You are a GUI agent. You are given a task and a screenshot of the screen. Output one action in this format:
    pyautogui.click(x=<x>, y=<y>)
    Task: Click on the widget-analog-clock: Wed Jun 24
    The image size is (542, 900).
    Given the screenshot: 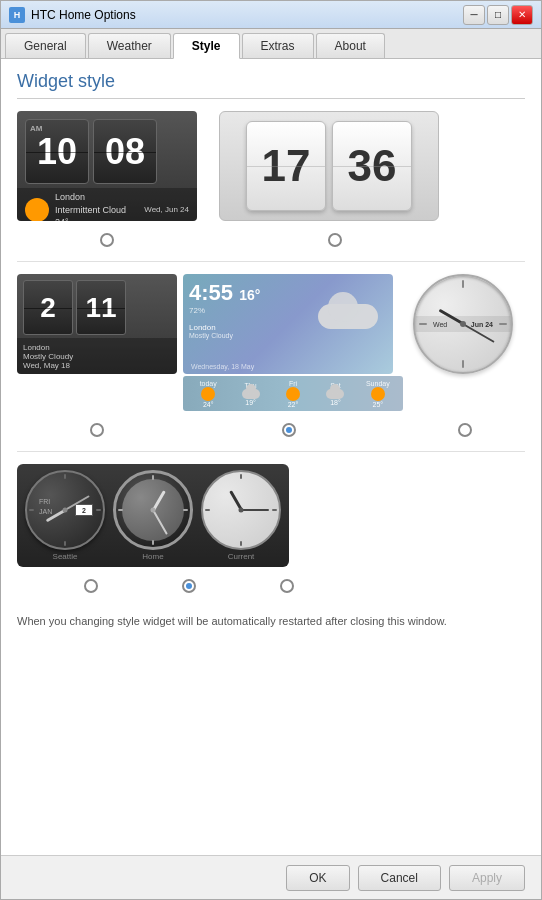 What is the action you would take?
    pyautogui.click(x=463, y=324)
    